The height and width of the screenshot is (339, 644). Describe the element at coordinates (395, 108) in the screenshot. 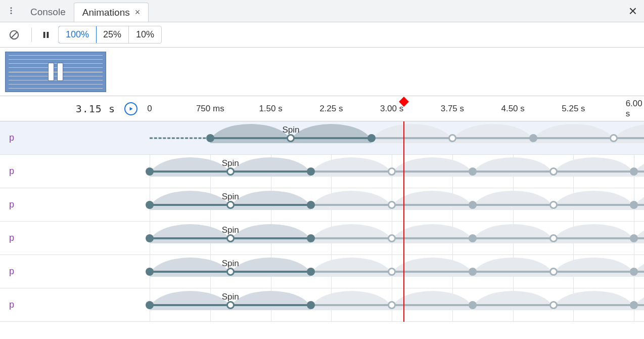

I see `ruler-ticks: 0750 ms1.50 s2.25 s3.00 s3.75 s4.50 s5.2…` at that location.